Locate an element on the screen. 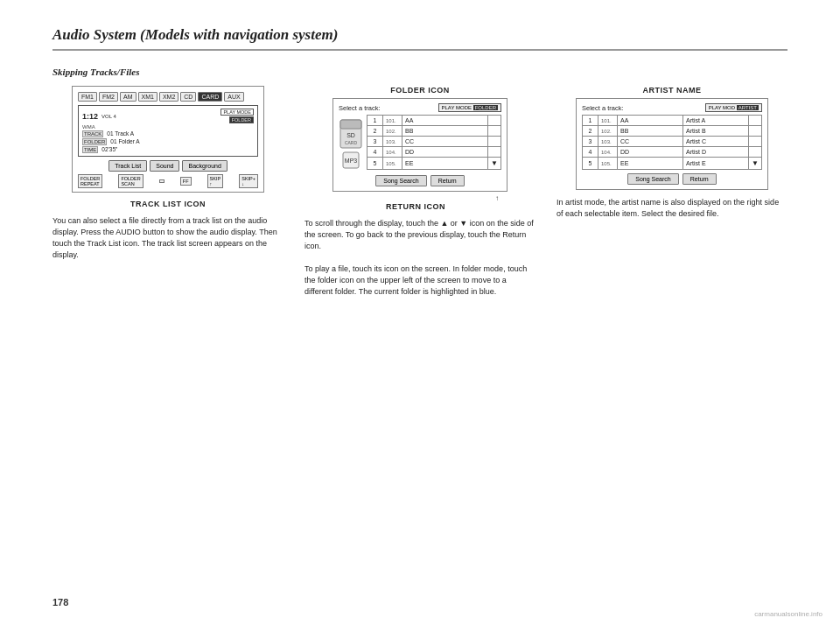 This screenshot has height=625, width=840. d1-skip-plus: SKIP+↓ is located at coordinates (248, 181).